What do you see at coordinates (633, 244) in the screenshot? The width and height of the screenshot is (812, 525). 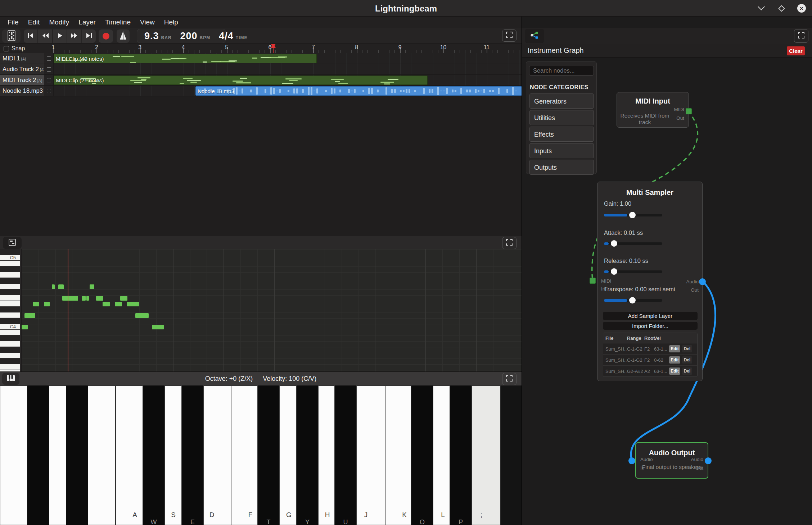 I see `attack-slider` at bounding box center [633, 244].